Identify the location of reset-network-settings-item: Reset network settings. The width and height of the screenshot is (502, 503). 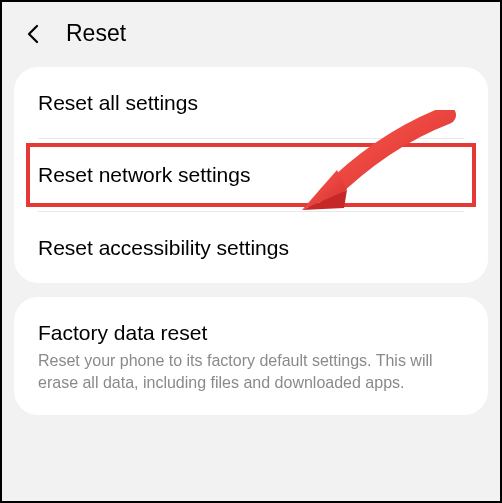
(251, 174).